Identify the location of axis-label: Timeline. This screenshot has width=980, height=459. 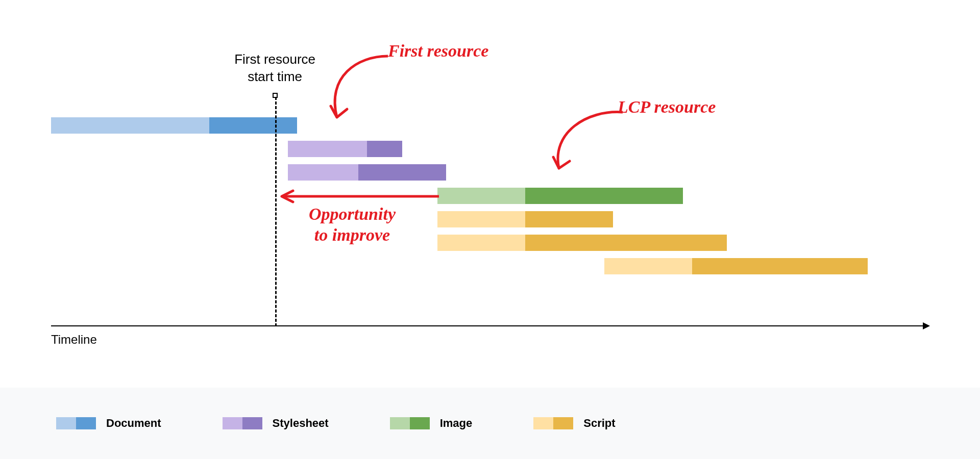
(74, 340).